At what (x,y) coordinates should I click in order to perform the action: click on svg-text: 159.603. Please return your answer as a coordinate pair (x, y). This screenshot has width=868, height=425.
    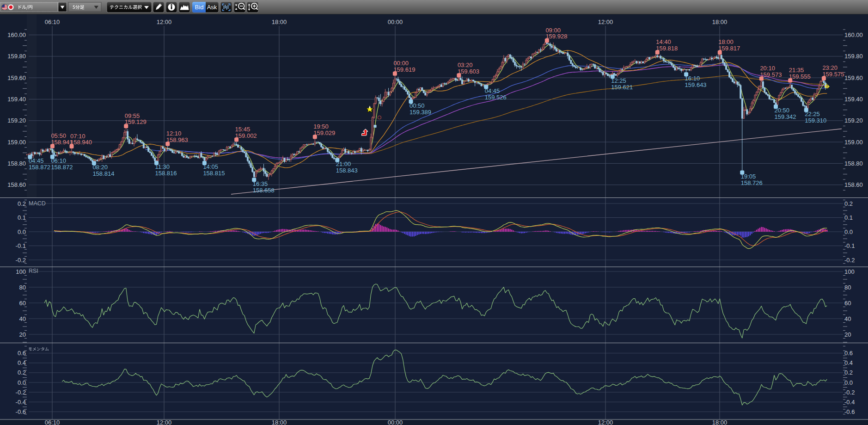
    Looking at the image, I should click on (469, 71).